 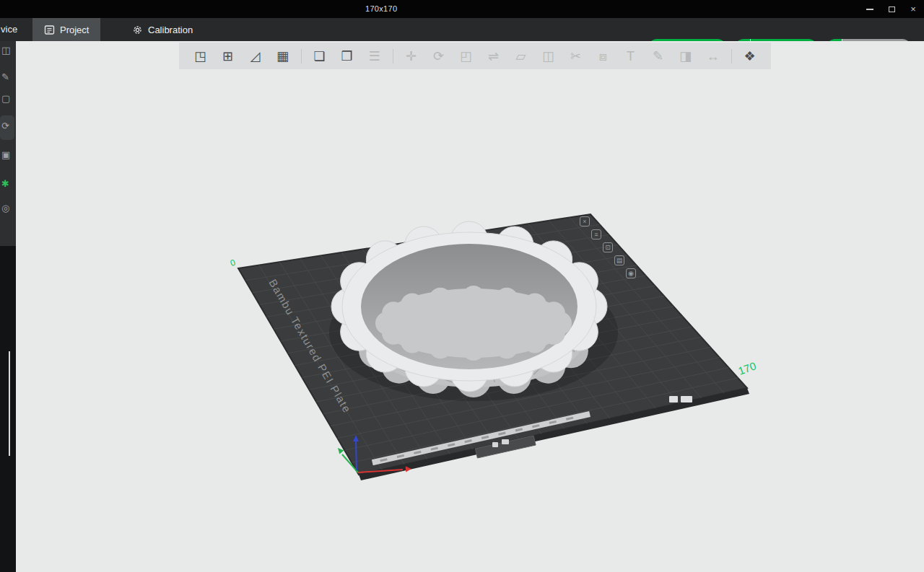 I want to click on sidebar-printer-icon: ◫, so click(x=6, y=50).